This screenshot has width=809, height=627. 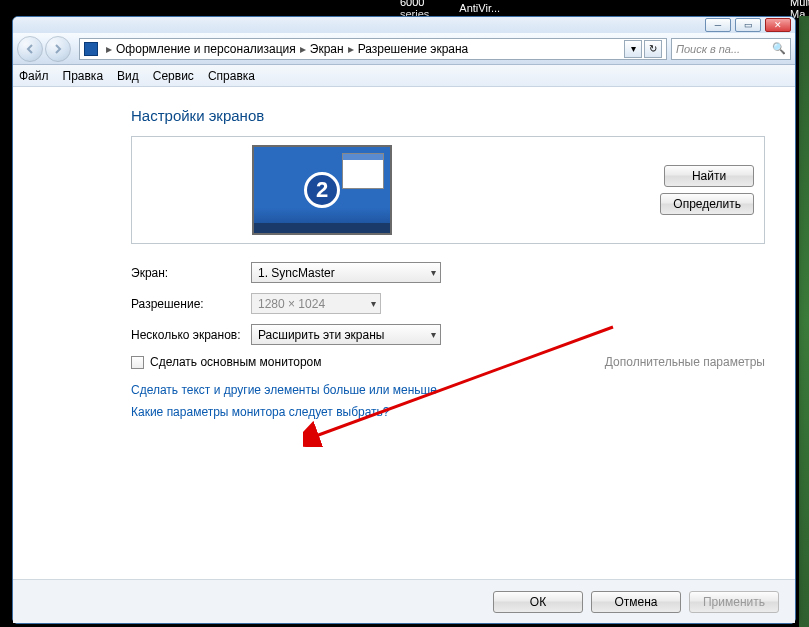 What do you see at coordinates (206, 49) in the screenshot?
I see `breadcrumb-item: Оформление и персонализация` at bounding box center [206, 49].